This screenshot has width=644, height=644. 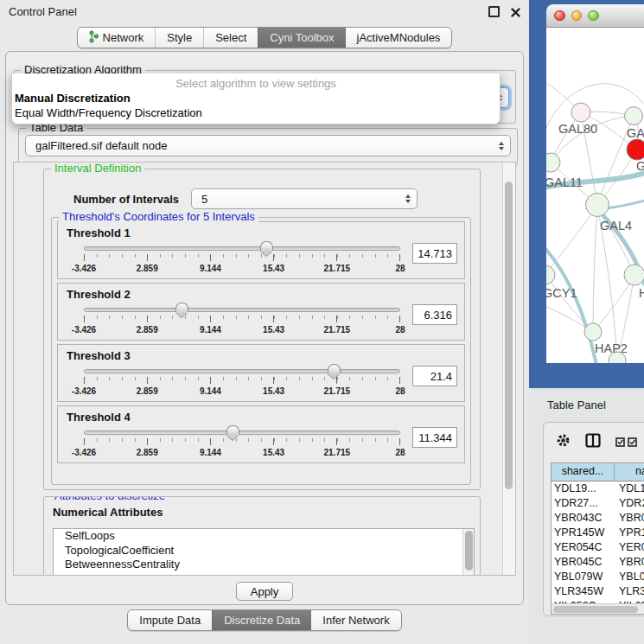 I want to click on threshold-1-value-field: 14.713, so click(x=435, y=253).